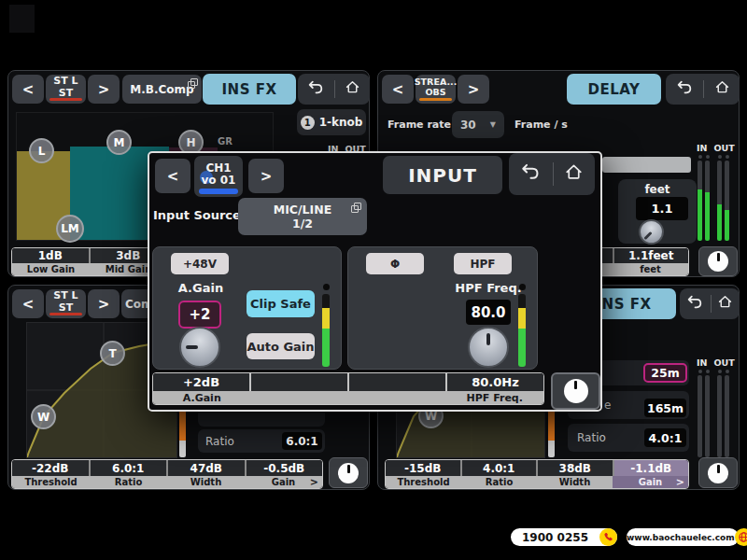 The image size is (747, 560). I want to click on input-source-line2: 1/2, so click(303, 224).